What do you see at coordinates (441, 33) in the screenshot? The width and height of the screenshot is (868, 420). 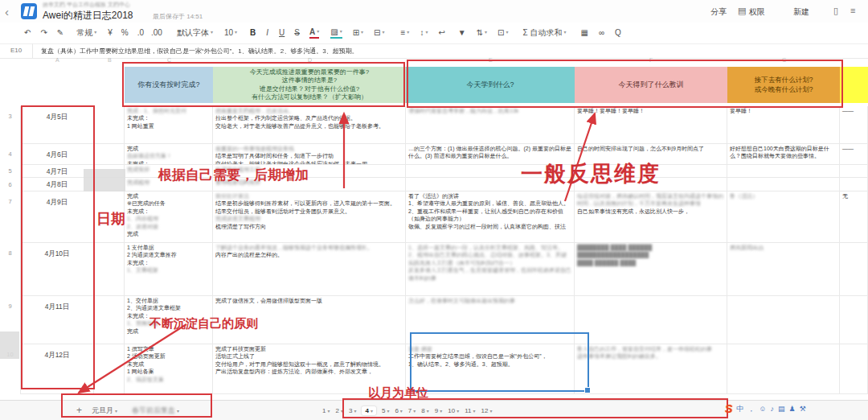 I see `text-wrap-icon: ↩` at bounding box center [441, 33].